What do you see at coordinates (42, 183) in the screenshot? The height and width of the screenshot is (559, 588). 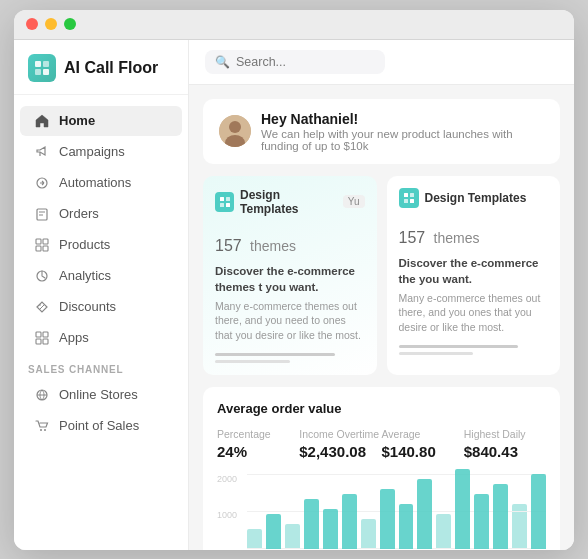 I see `automation-icon` at bounding box center [42, 183].